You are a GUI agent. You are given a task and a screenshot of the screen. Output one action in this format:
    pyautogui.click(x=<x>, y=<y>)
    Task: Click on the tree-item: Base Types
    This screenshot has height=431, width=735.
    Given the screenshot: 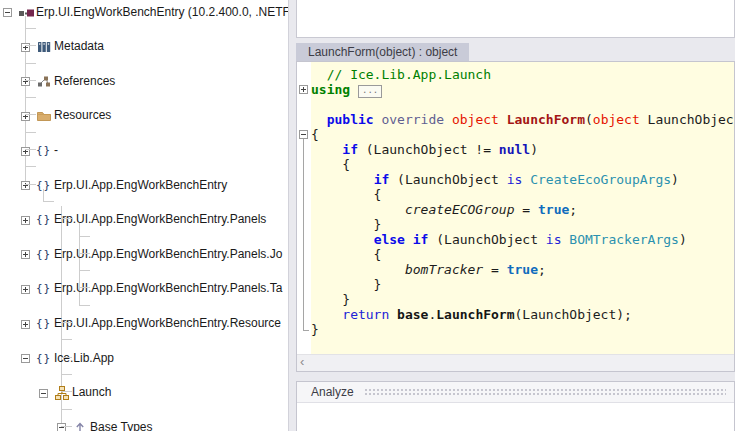 What is the action you would take?
    pyautogui.click(x=144, y=218)
    